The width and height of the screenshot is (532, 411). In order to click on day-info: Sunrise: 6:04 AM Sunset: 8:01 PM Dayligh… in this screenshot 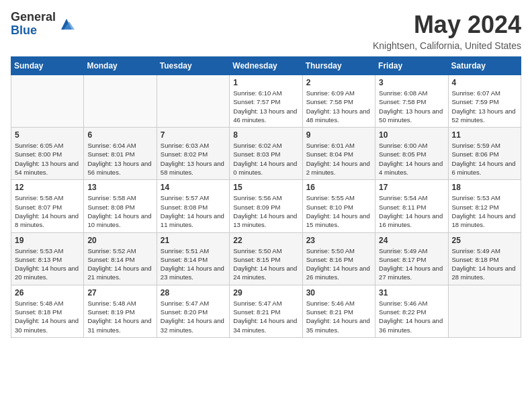, I will do `click(120, 158)`.